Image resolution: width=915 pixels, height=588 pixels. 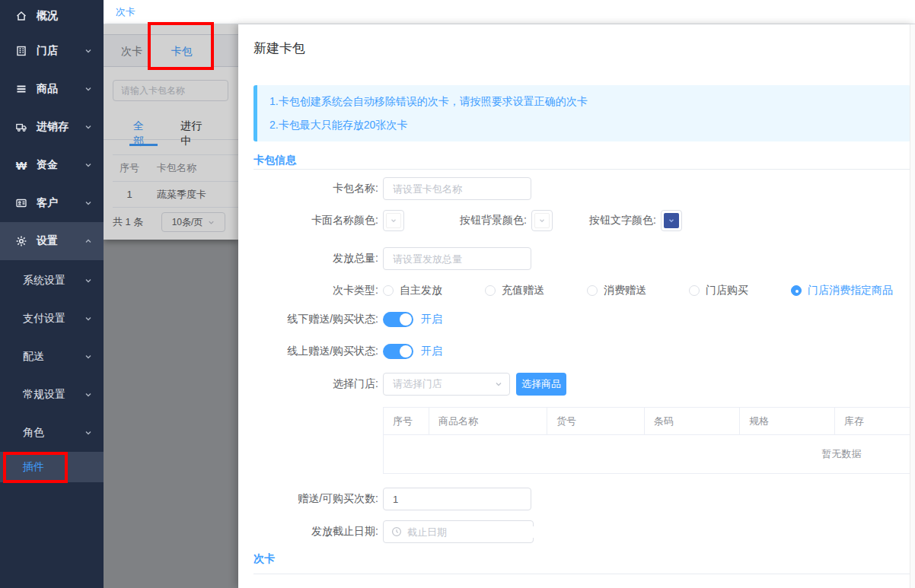 I want to click on column-header-product-name: 商品名称, so click(x=489, y=421).